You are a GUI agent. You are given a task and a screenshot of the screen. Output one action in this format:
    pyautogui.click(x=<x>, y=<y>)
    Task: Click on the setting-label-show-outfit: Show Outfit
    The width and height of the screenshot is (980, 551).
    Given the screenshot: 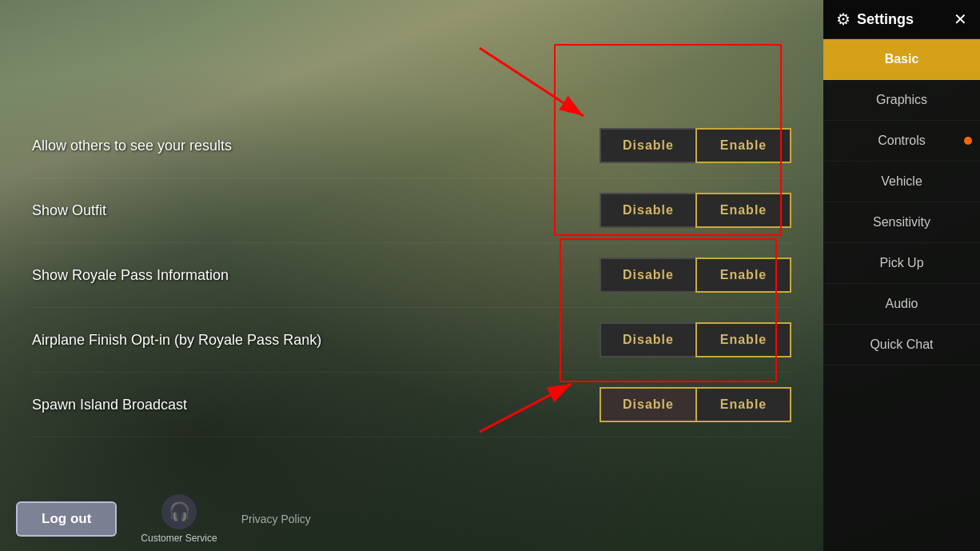 What is the action you would take?
    pyautogui.click(x=69, y=211)
    